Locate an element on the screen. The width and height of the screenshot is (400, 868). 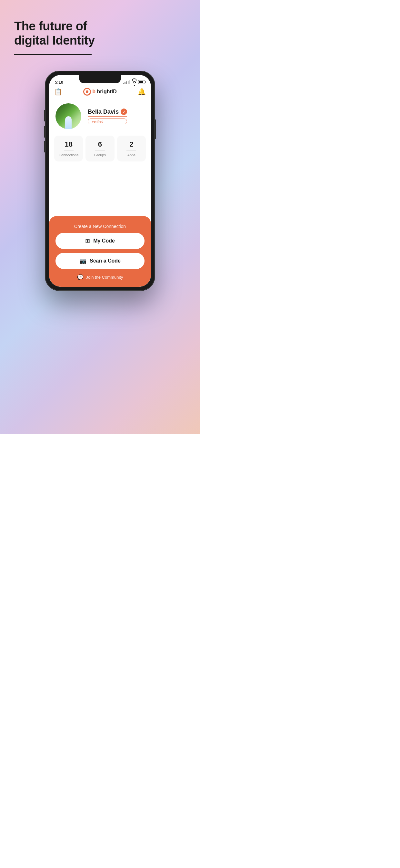
connections-label: Connections is located at coordinates (69, 155).